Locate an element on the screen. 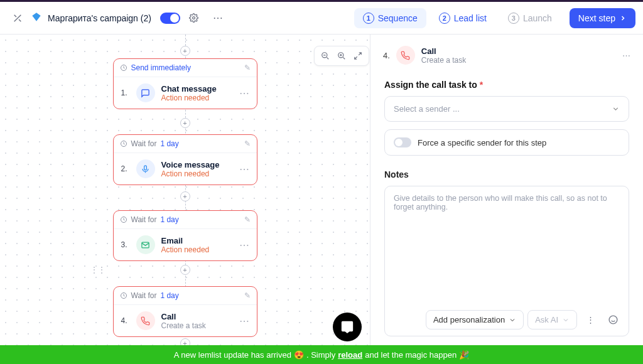 This screenshot has width=643, height=364. force-sender-toggle is located at coordinates (403, 142).